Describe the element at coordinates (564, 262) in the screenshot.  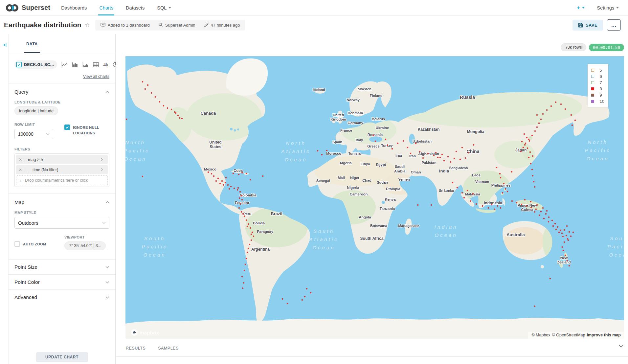
I see `svg-text: Zealand` at that location.